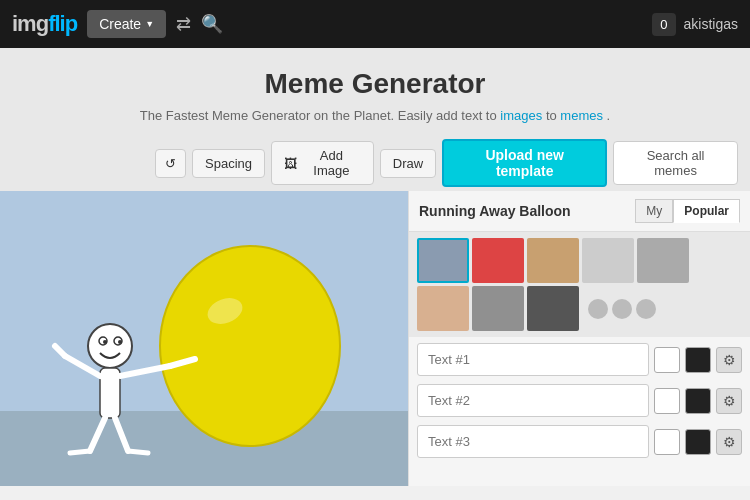 The width and height of the screenshot is (750, 500). Describe the element at coordinates (622, 308) in the screenshot. I see `more-thumbnails` at that location.